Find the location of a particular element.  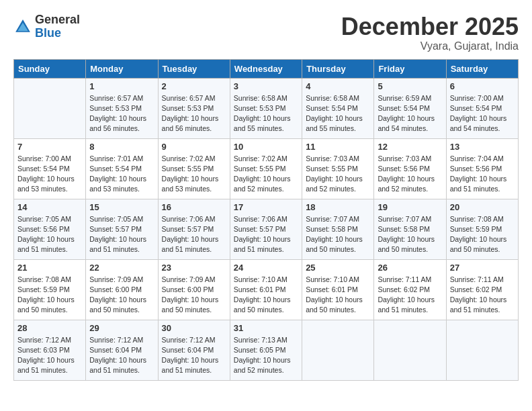

day-number: 17 is located at coordinates (266, 207).